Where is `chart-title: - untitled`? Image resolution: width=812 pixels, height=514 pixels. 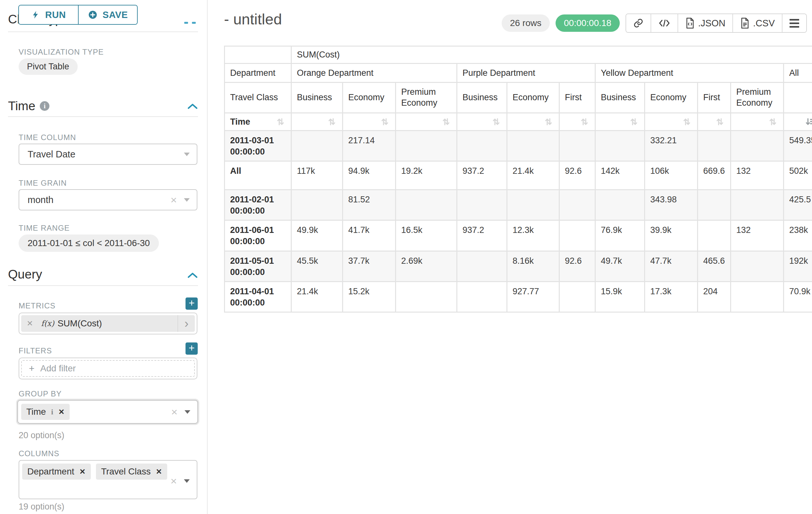
chart-title: - untitled is located at coordinates (253, 19).